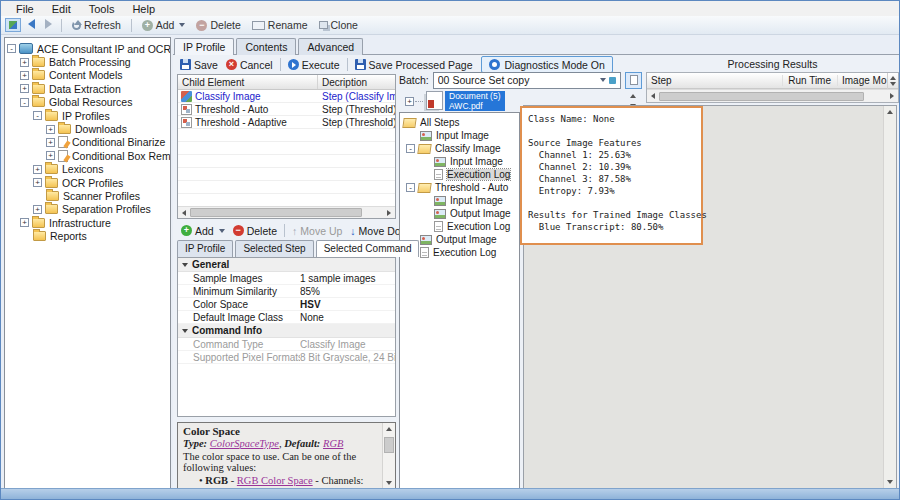 The width and height of the screenshot is (900, 500). I want to click on move-up-button: ↑Move Up, so click(317, 231).